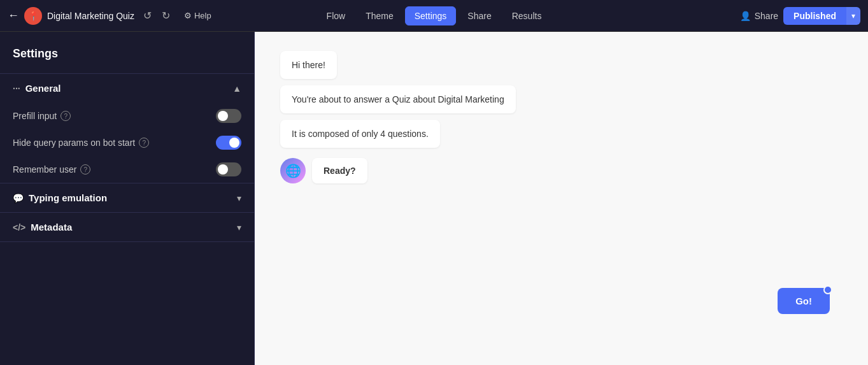 The image size is (868, 365). What do you see at coordinates (166, 15) in the screenshot?
I see `redo-button: ↻` at bounding box center [166, 15].